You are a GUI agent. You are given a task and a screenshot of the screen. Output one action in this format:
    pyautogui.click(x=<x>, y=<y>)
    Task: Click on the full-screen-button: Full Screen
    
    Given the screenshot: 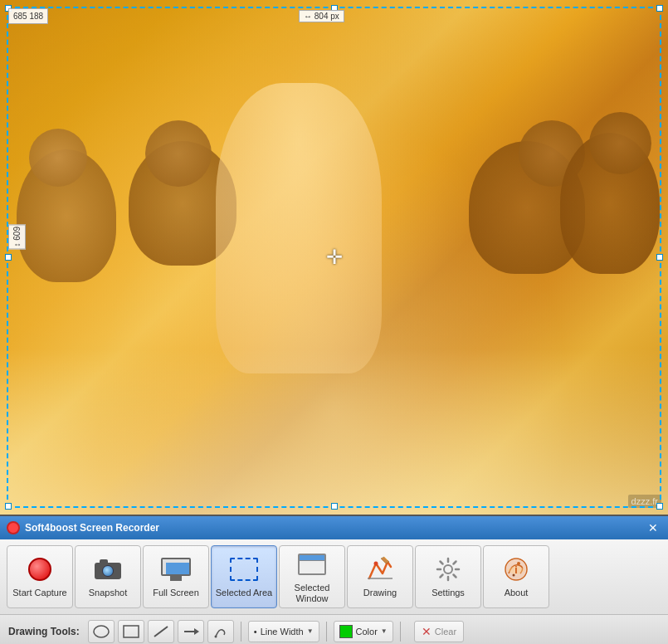 What is the action you would take?
    pyautogui.click(x=176, y=577)
    